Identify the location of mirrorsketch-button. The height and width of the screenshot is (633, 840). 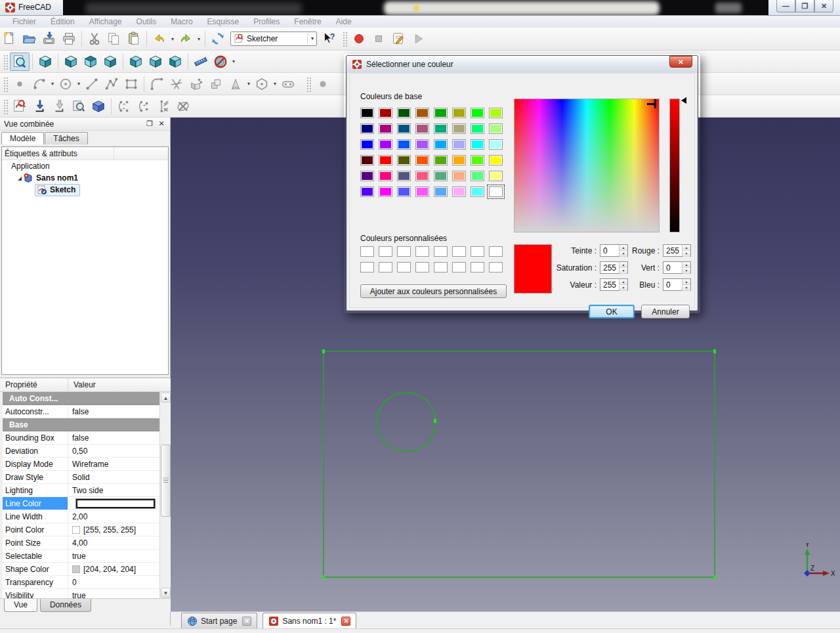
(183, 106).